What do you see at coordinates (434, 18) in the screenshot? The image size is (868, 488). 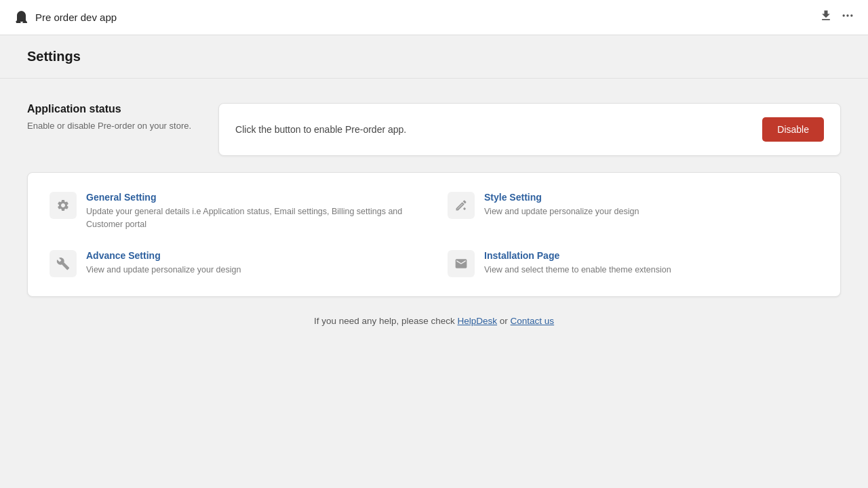 I see `app-header: Pre order dev app` at bounding box center [434, 18].